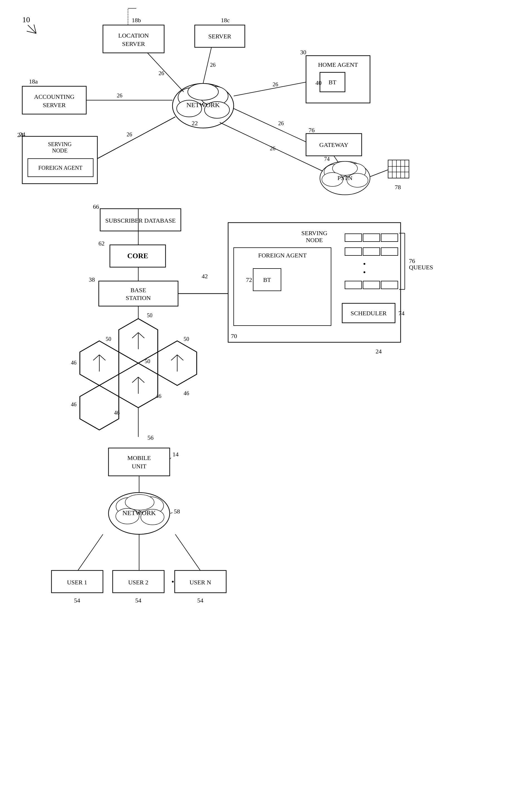 The image size is (513, 812). Describe the element at coordinates (138, 582) in the screenshot. I see `user2-label: USER 2` at that location.